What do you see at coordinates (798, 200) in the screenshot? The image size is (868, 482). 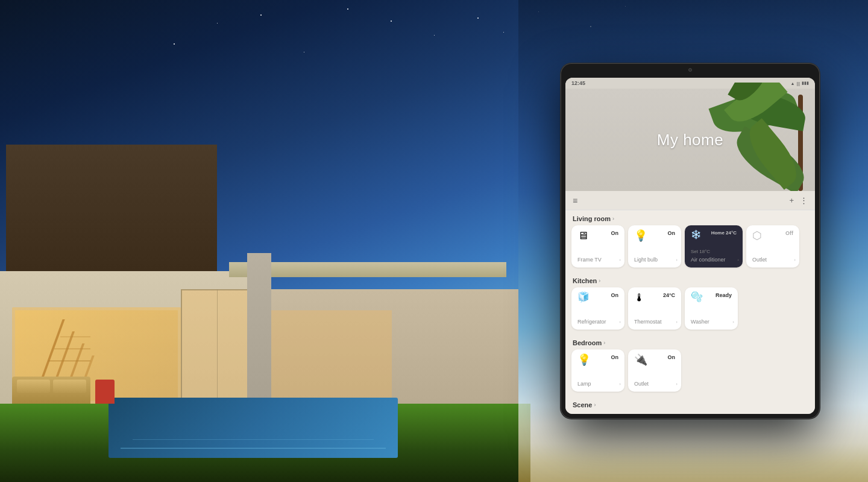 I see `toolbar-actions: + ⋮` at bounding box center [798, 200].